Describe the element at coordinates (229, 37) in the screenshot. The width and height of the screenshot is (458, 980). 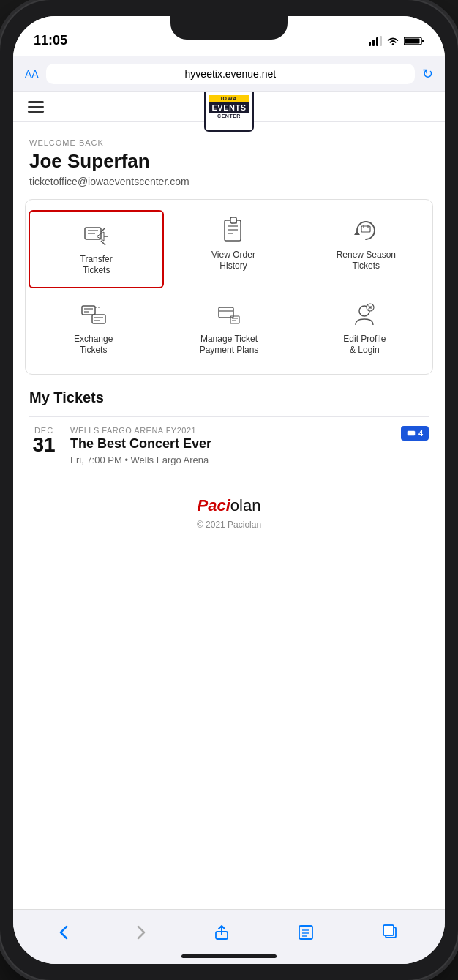
I see `status-bar: 11:05` at that location.